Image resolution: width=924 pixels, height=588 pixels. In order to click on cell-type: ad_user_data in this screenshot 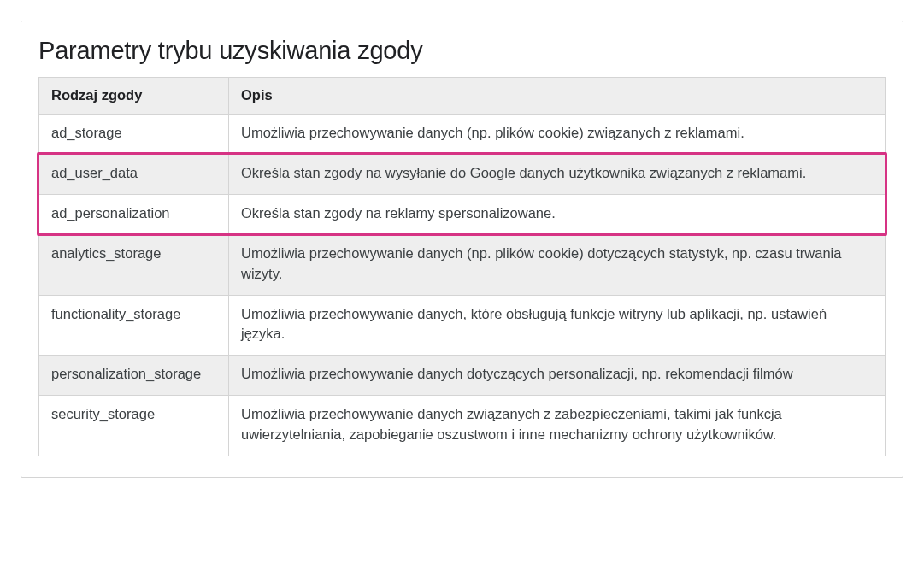, I will do `click(134, 174)`.